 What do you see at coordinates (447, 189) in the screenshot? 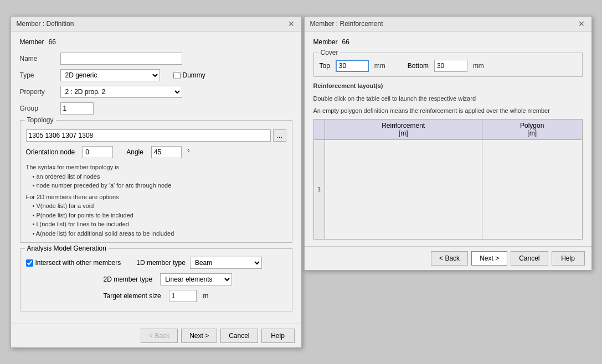
I see `table-row: 1` at bounding box center [447, 189].